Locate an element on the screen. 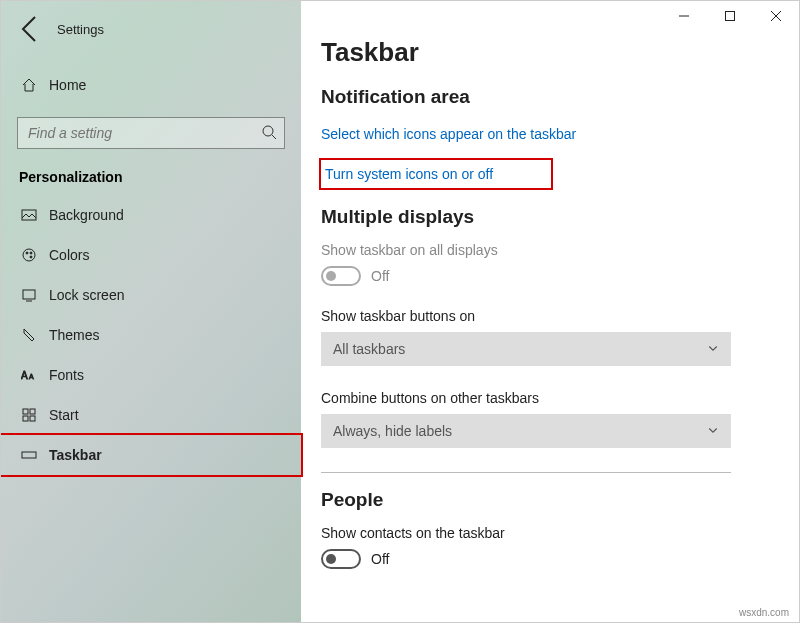 This screenshot has height=623, width=800. sidebar-item-label: Themes is located at coordinates (74, 335).